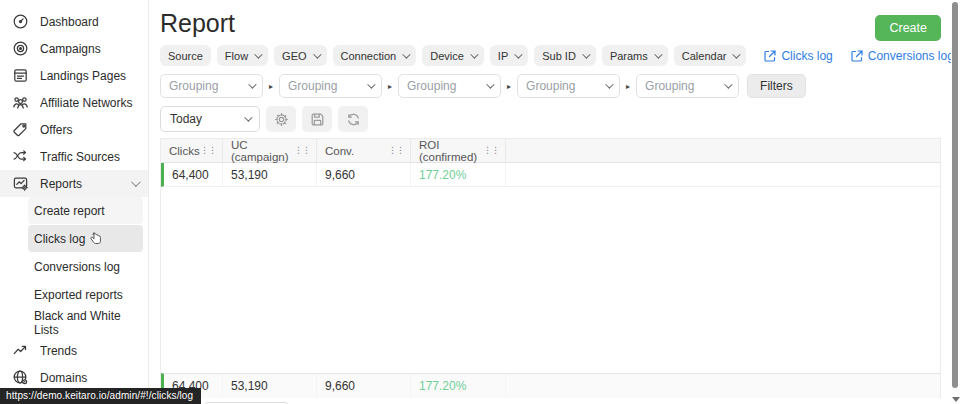  Describe the element at coordinates (300, 56) in the screenshot. I see `filter-chip-geo: GEO` at that location.